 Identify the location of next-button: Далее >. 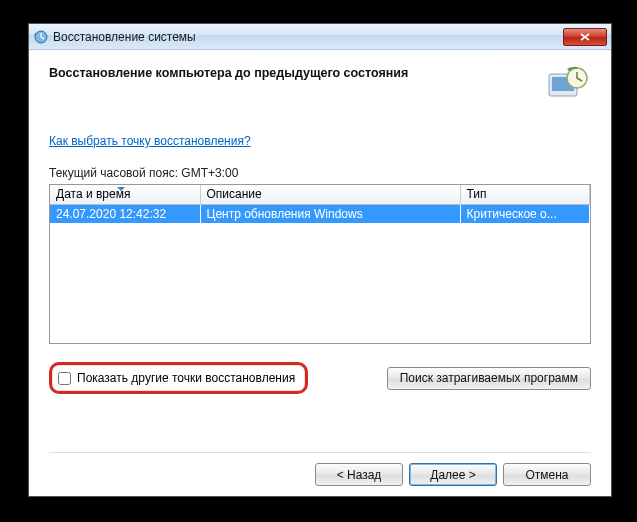
(453, 474).